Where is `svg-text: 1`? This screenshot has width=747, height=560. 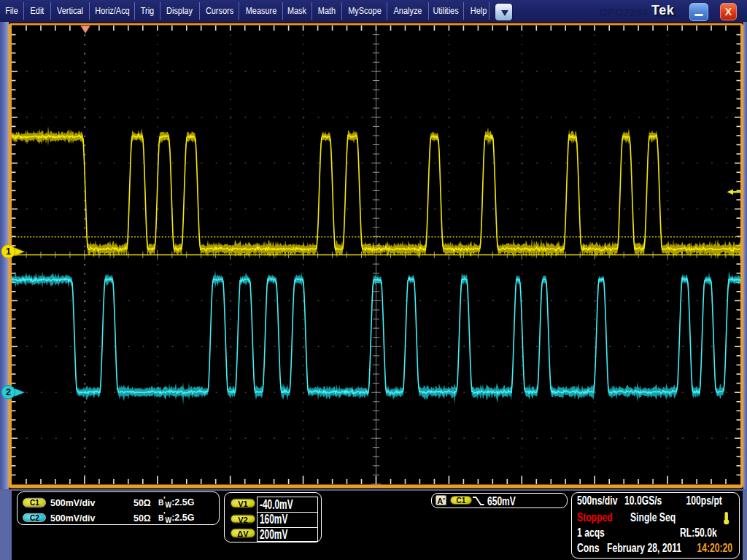 svg-text: 1 is located at coordinates (9, 252).